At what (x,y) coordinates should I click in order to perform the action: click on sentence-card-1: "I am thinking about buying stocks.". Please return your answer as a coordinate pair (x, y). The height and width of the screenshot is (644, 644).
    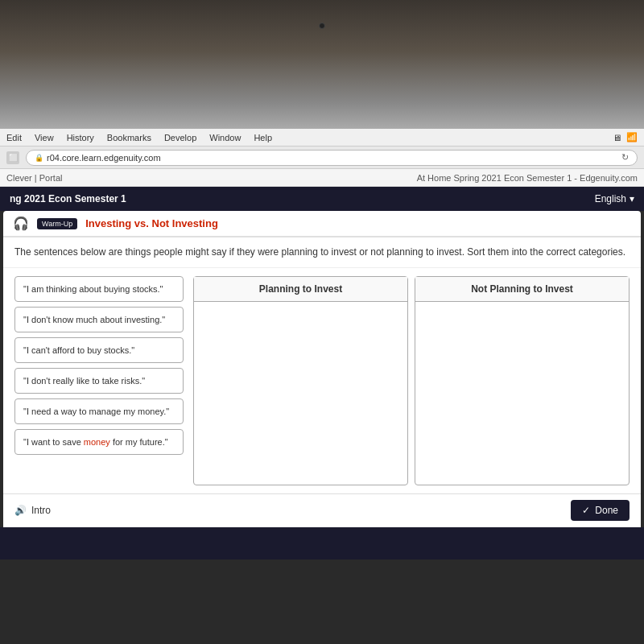
    Looking at the image, I should click on (99, 289).